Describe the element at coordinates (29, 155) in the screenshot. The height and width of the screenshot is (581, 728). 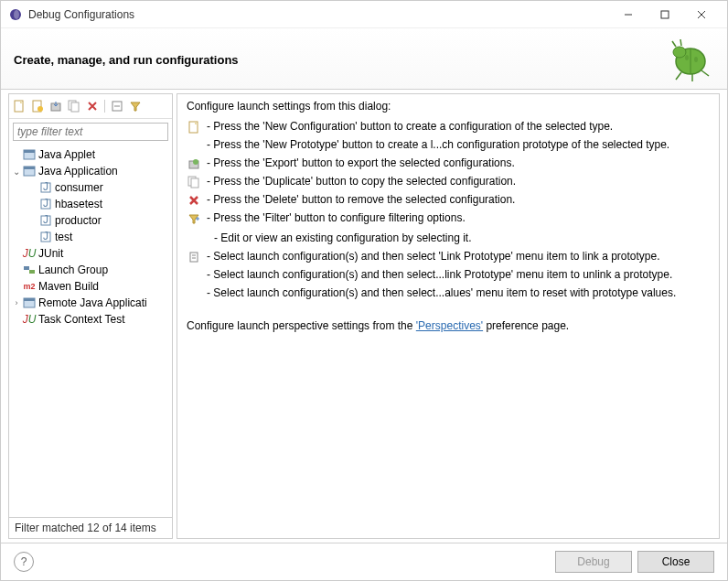
I see `applet-icon` at that location.